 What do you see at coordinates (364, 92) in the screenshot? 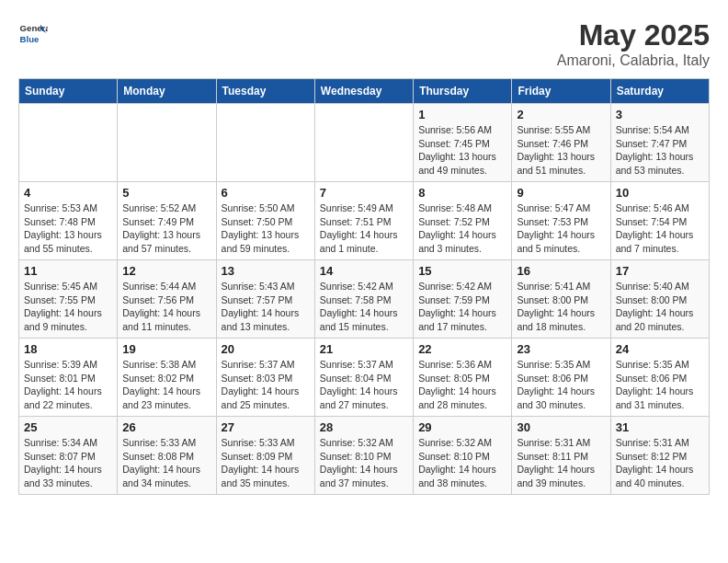
I see `col-wednesday: Wednesday` at bounding box center [364, 92].